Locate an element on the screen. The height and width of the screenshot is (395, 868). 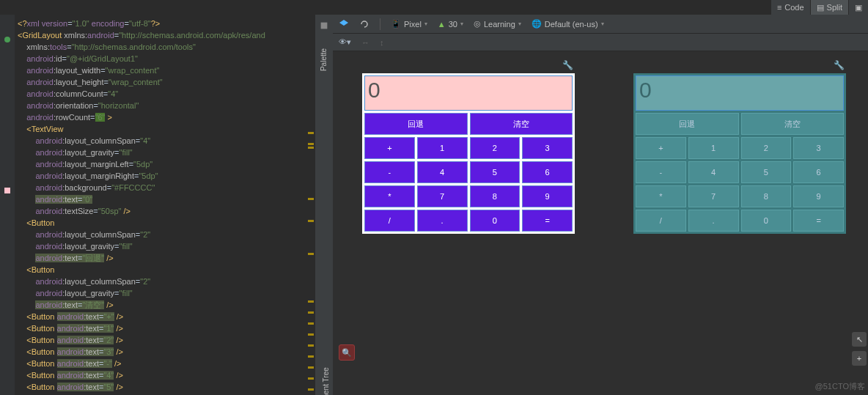
component-tree-label: nent Tree is located at coordinates (326, 388).